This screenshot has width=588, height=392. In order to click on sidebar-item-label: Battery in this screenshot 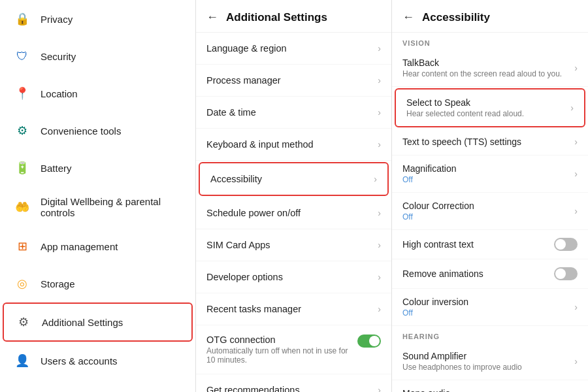, I will do `click(56, 169)`.